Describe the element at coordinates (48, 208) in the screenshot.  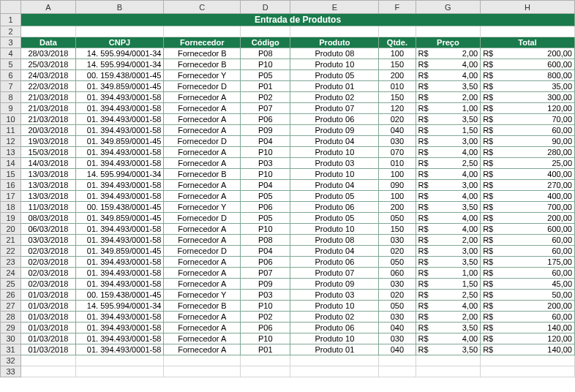
I see `cell-data: 11/03/2018` at that location.